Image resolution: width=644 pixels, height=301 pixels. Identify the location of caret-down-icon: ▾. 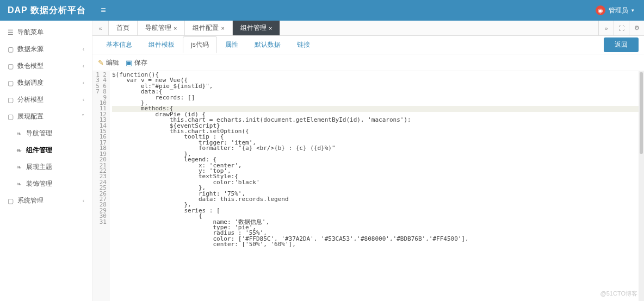
(633, 10).